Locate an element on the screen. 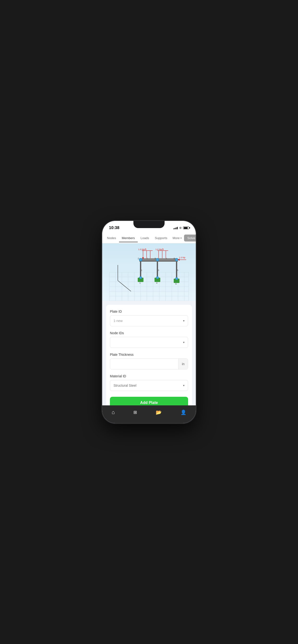  plate-id-group: Plate ID 1-new ▾ is located at coordinates (149, 318).